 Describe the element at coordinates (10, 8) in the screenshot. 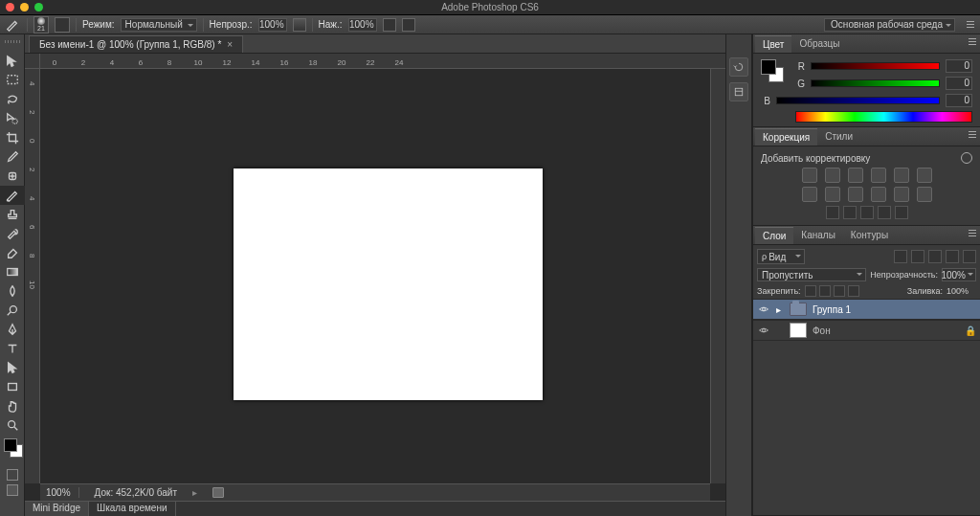

I see `close-window-icon` at that location.